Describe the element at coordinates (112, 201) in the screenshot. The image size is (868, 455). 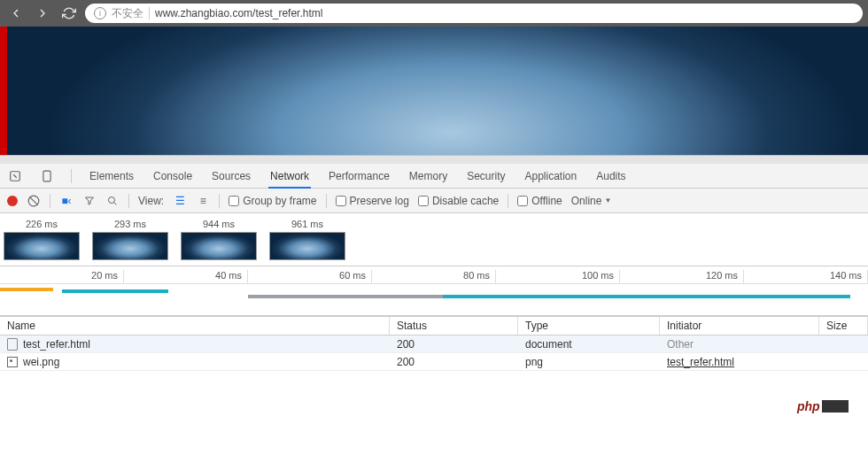
I see `search-icon` at that location.